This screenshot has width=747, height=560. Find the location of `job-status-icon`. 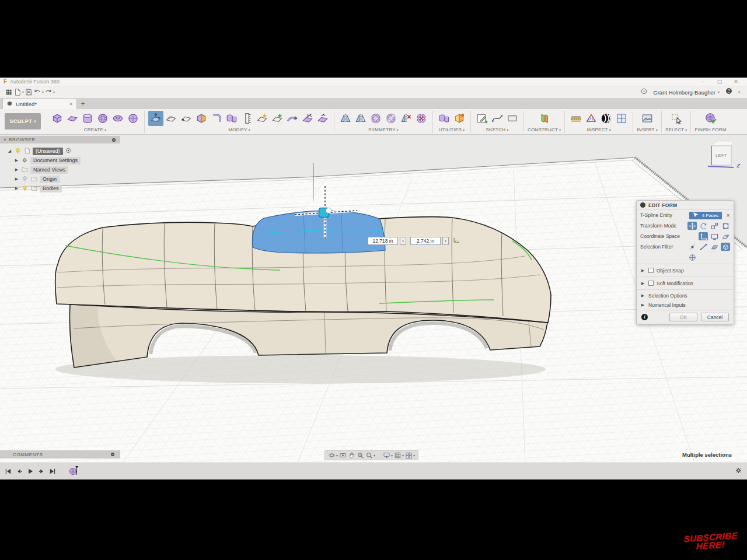

job-status-icon is located at coordinates (644, 92).